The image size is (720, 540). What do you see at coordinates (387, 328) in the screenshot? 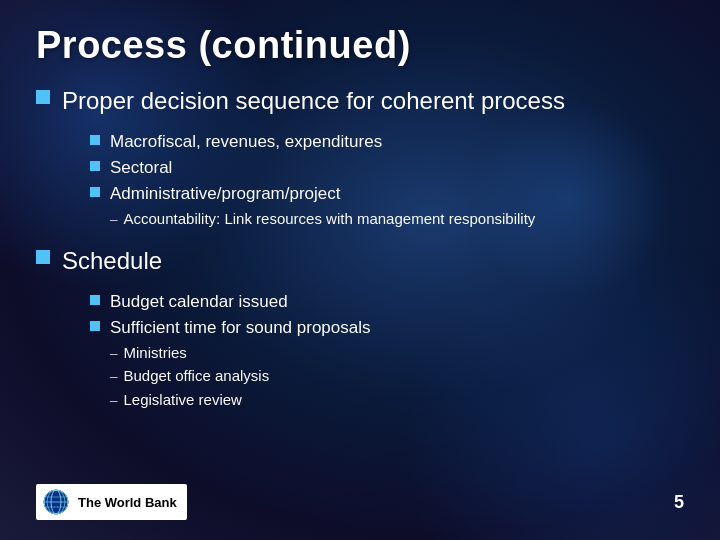
I see `sub-bullet-5: Sufficient time for sound proposals` at bounding box center [387, 328].